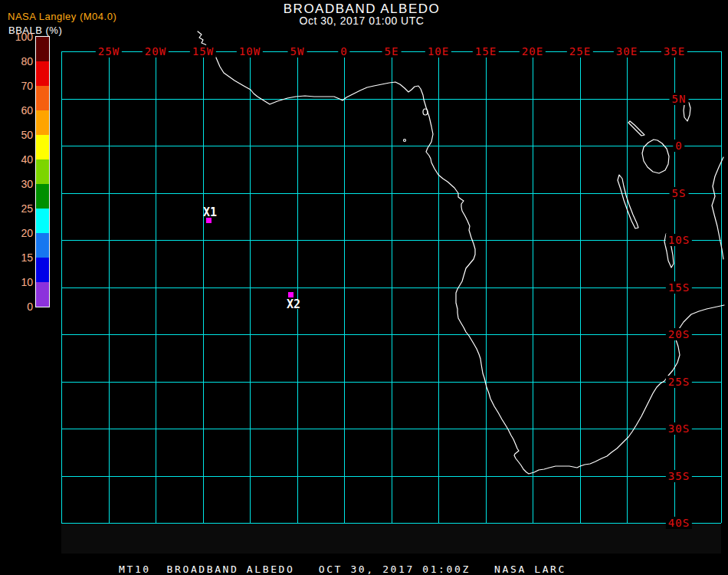 The height and width of the screenshot is (575, 728). I want to click on longitude-label: 30E, so click(627, 51).